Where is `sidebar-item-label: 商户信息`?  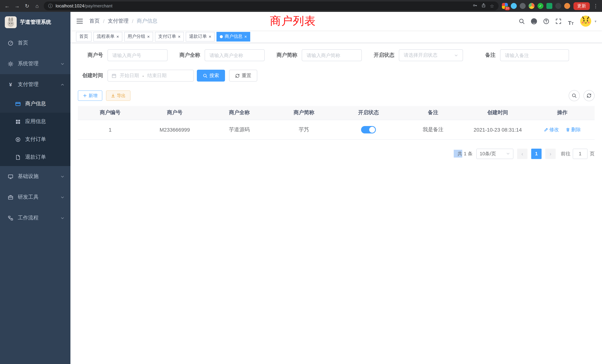 sidebar-item-label: 商户信息 is located at coordinates (45, 104).